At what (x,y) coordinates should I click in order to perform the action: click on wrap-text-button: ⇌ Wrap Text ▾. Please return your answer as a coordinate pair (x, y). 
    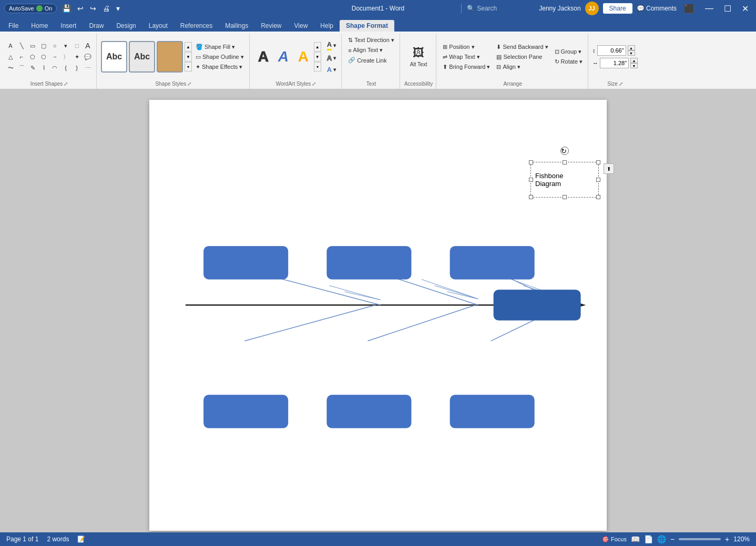
    Looking at the image, I should click on (466, 57).